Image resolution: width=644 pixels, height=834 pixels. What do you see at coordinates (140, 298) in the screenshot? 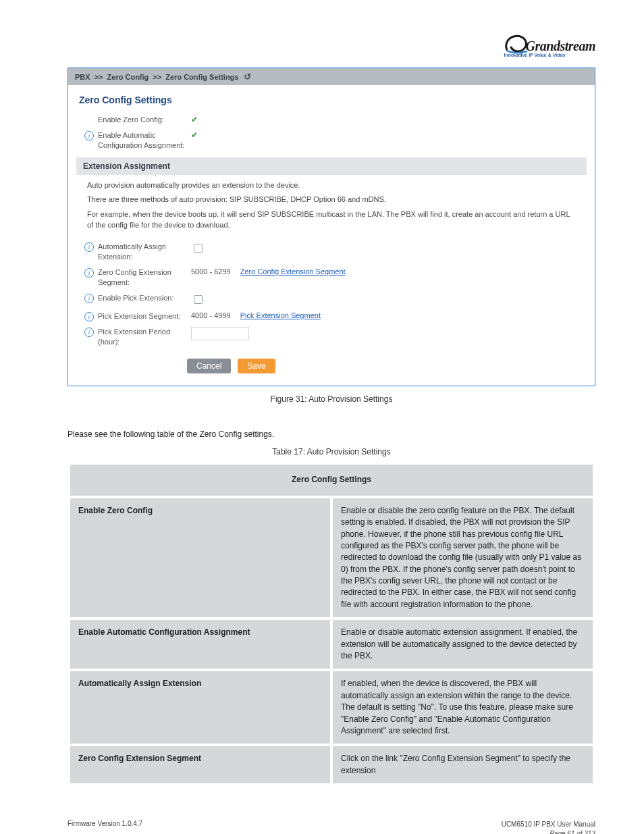
I see `label-enable-pick: Enable Pick Extension:` at bounding box center [140, 298].